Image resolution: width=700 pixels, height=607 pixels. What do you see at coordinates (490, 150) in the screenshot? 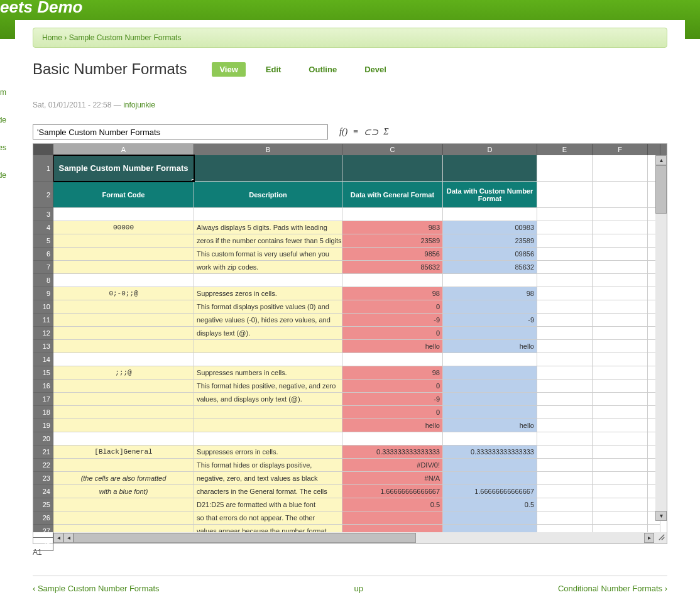
I see `column-header-D: D` at bounding box center [490, 150].